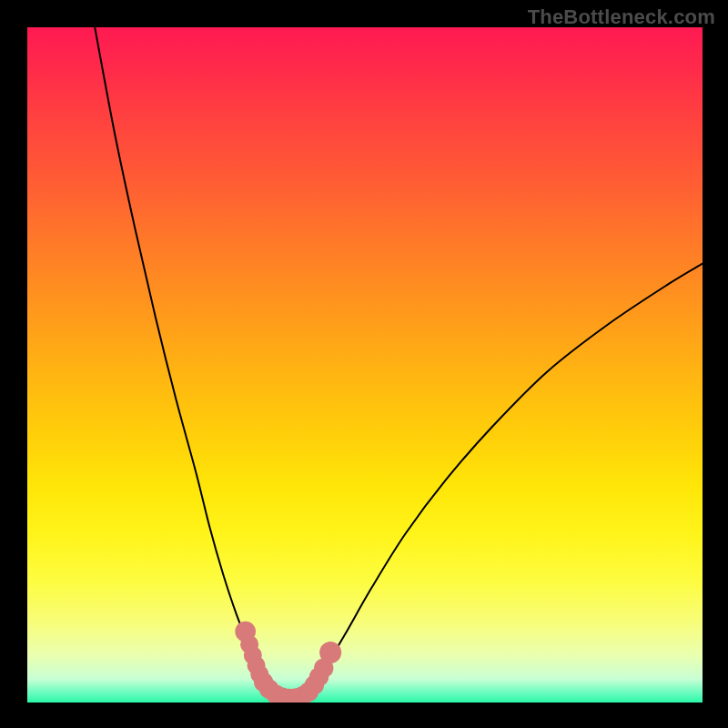  Describe the element at coordinates (330, 652) in the screenshot. I see `valley-marker` at that location.